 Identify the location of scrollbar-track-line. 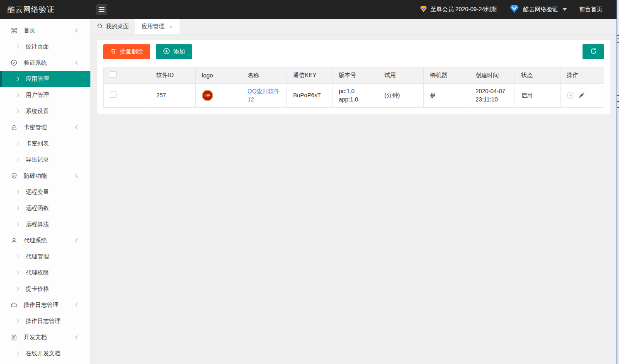
(617, 182).